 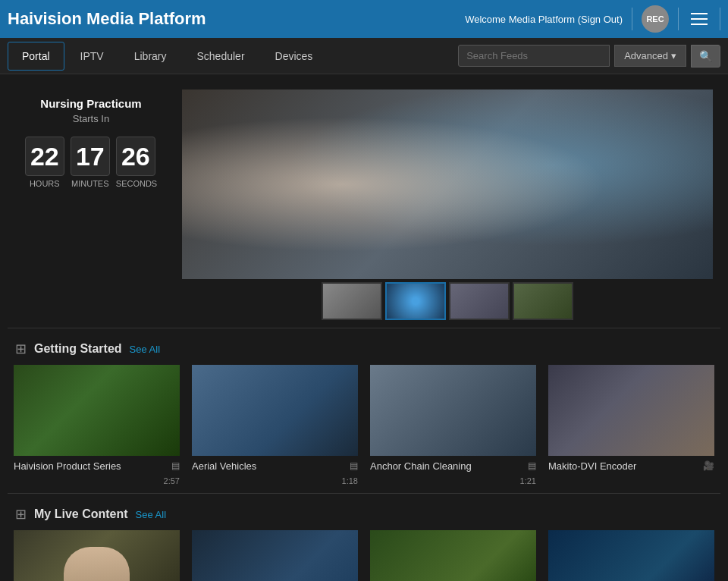 What do you see at coordinates (91, 139) in the screenshot?
I see `countdown-box: Nursing Practicum Starts In 22 Hours 17 …` at bounding box center [91, 139].